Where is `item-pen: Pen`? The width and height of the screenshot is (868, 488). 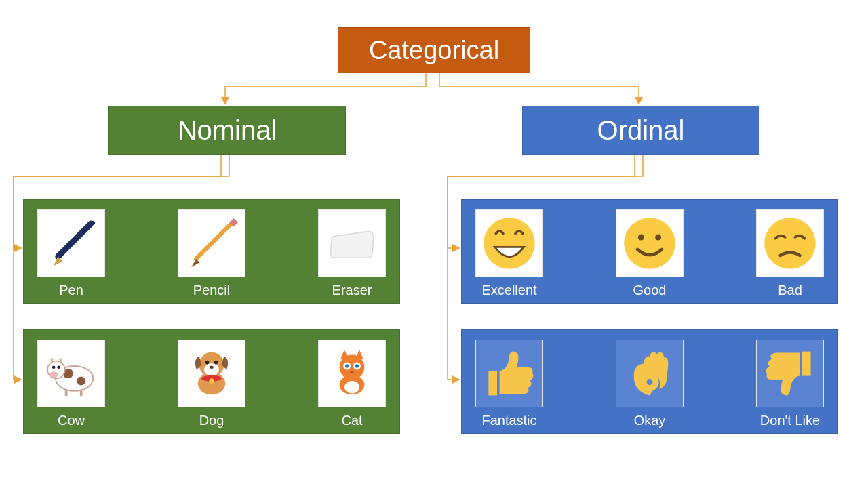 item-pen: Pen is located at coordinates (71, 253).